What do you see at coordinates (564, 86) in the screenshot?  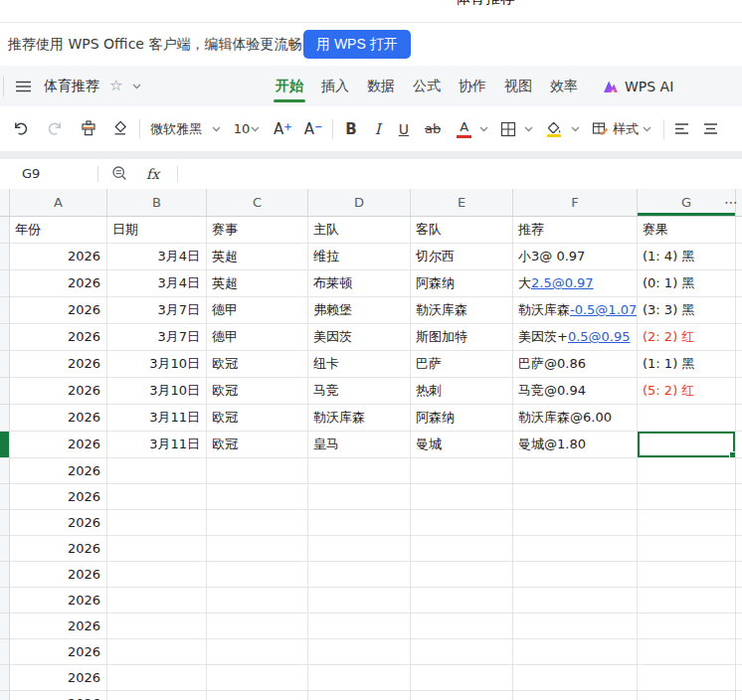 I see `tab-efficiency: 效率` at bounding box center [564, 86].